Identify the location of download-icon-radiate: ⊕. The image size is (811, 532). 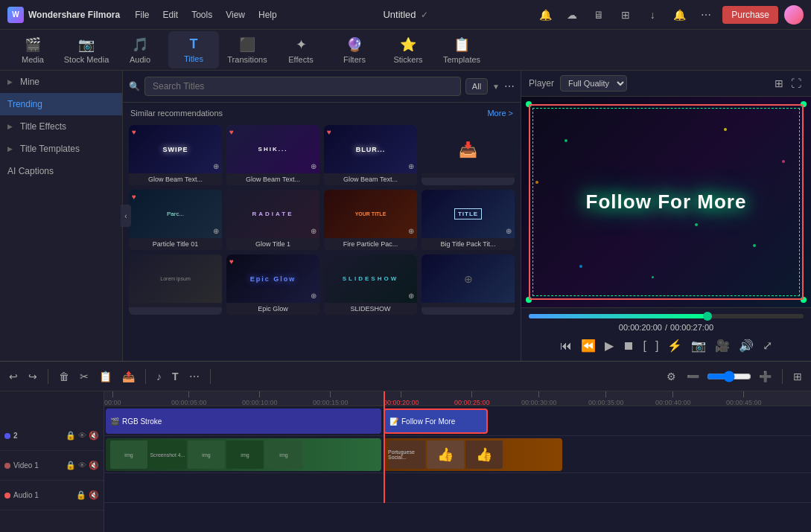
(314, 231).